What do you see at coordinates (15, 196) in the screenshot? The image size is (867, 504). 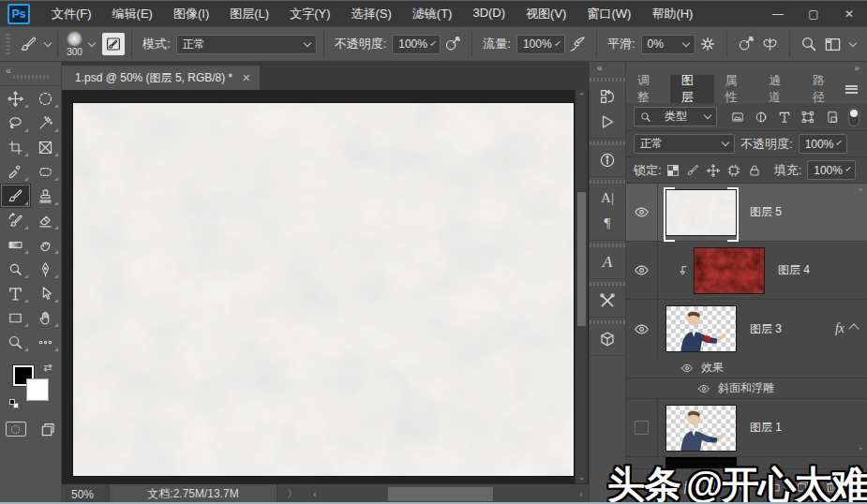 I see `brush-tool-selected` at bounding box center [15, 196].